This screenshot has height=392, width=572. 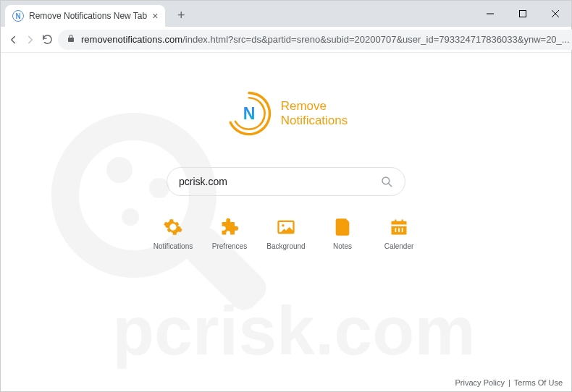 I want to click on image-icon, so click(x=286, y=227).